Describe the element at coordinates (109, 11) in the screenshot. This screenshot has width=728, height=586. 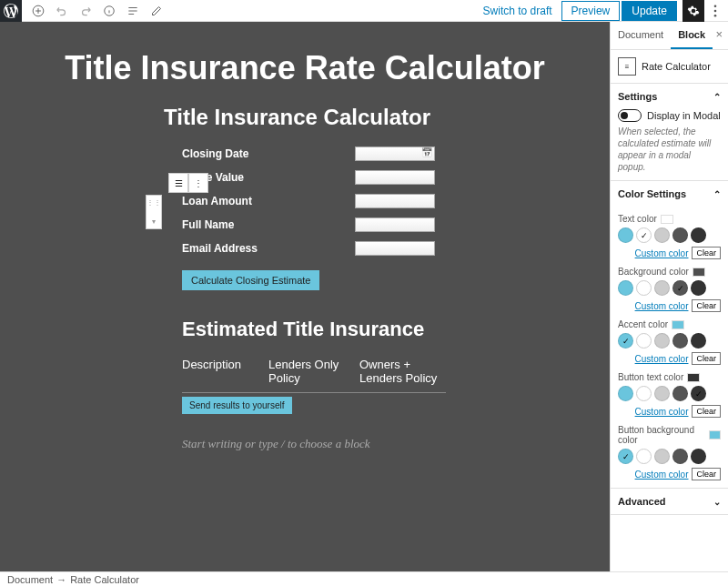
I see `info-icon` at that location.